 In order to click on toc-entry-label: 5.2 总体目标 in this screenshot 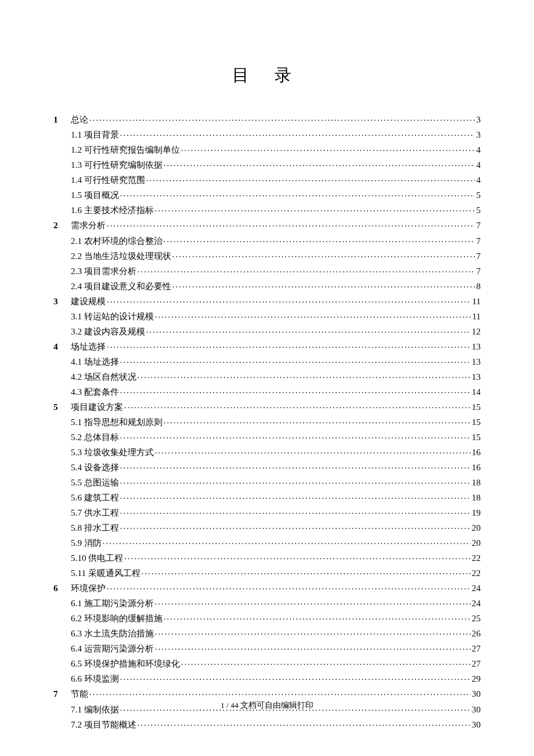, I will do `click(95, 437)`.